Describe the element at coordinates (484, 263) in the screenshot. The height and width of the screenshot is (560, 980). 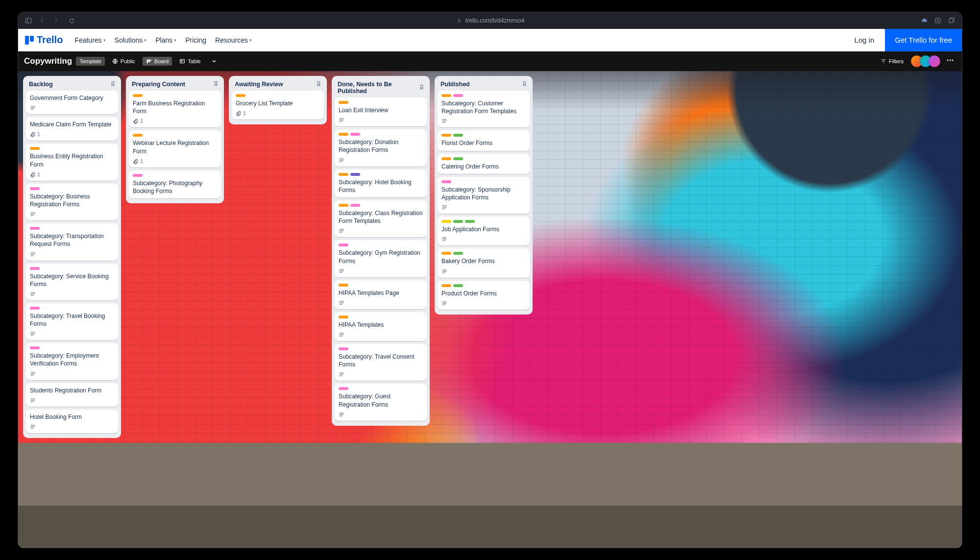
I see `card: Bakery Order Forms` at that location.